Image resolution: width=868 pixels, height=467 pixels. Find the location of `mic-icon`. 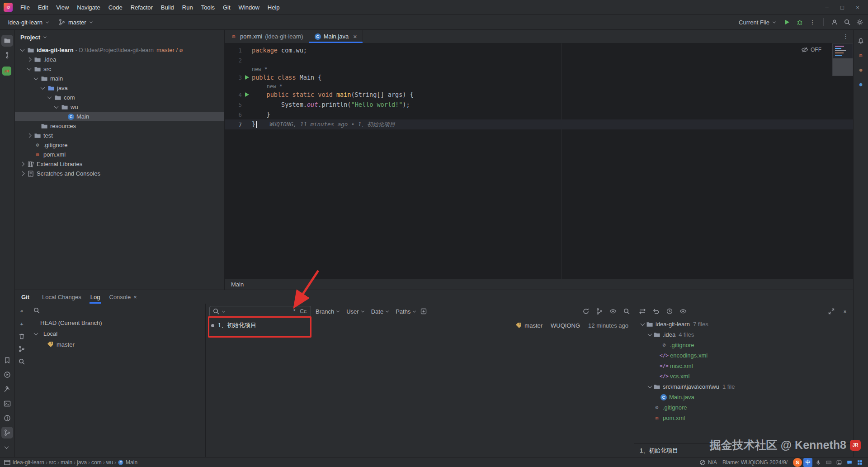

mic-icon is located at coordinates (818, 462).